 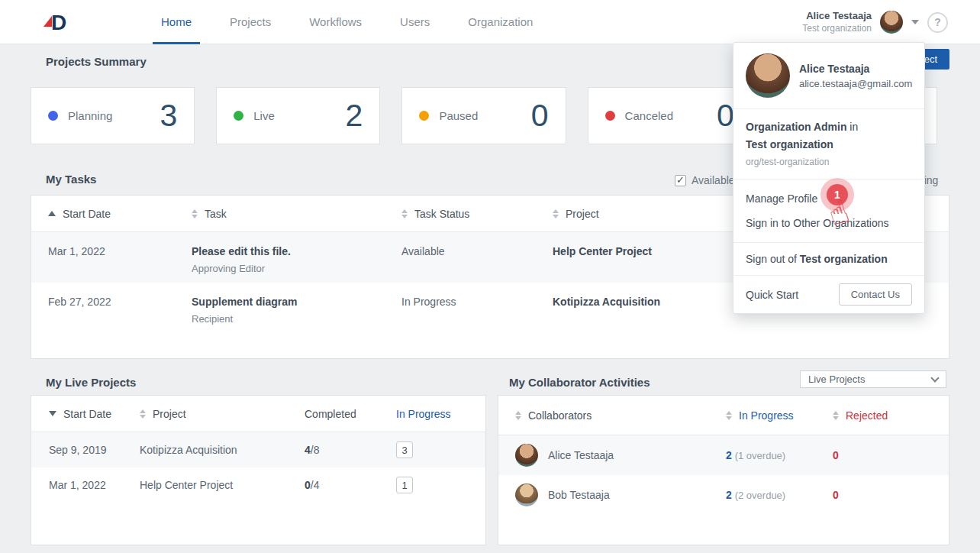 What do you see at coordinates (937, 23) in the screenshot?
I see `help-icon: ?` at bounding box center [937, 23].